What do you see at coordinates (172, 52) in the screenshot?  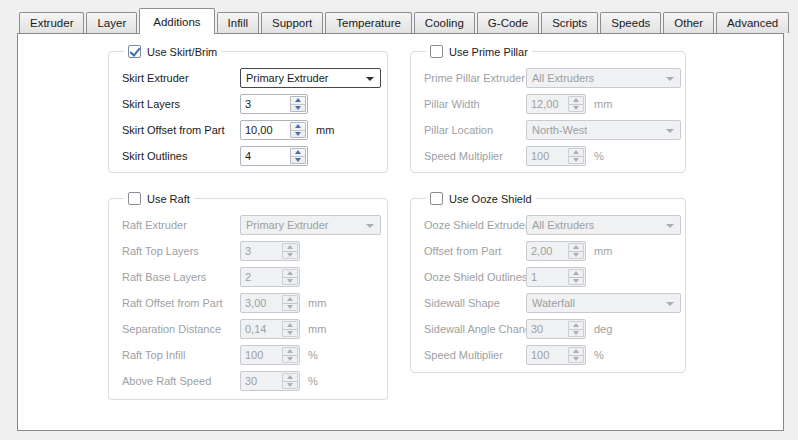 I see `group-legend: Use Skirt/Brim` at bounding box center [172, 52].